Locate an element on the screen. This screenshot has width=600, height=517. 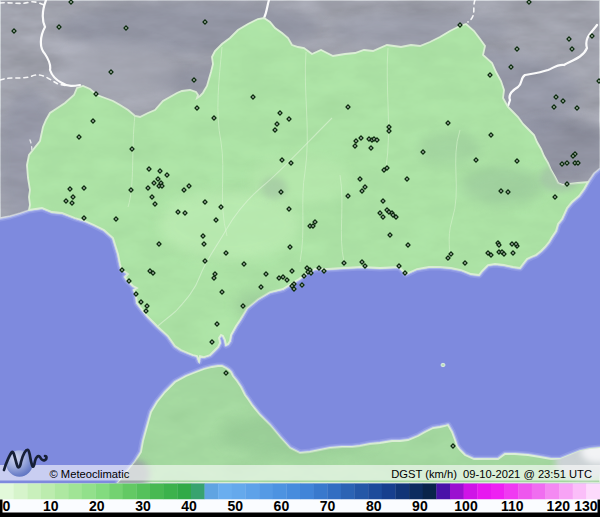
svg-text: 20 is located at coordinates (97, 506).